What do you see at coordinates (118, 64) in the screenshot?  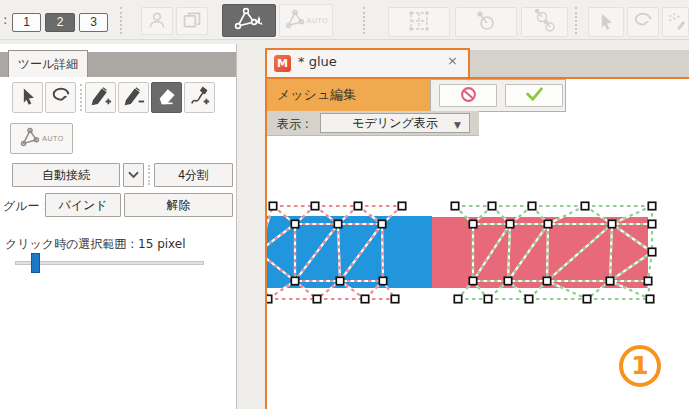 I see `panel-header: ツール詳細` at bounding box center [118, 64].